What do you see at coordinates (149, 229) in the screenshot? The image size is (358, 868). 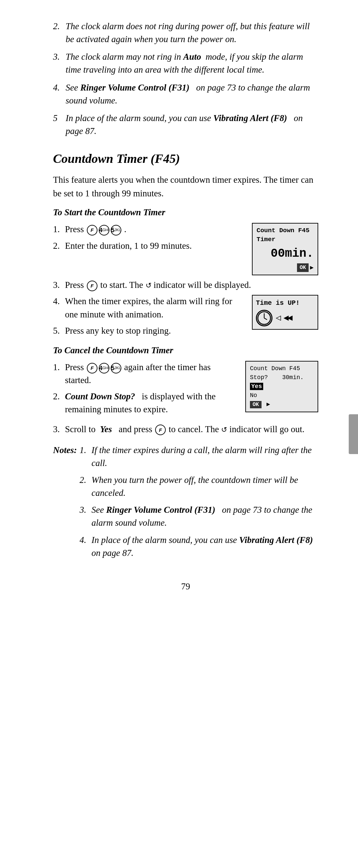 I see `start-step-1: 1. Press F4GHI5JKL .` at bounding box center [149, 229].